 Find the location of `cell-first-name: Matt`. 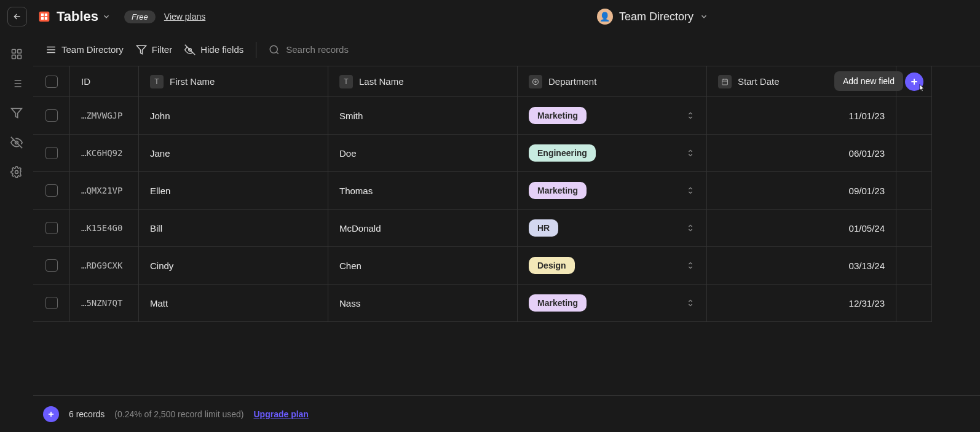

cell-first-name: Matt is located at coordinates (234, 304).